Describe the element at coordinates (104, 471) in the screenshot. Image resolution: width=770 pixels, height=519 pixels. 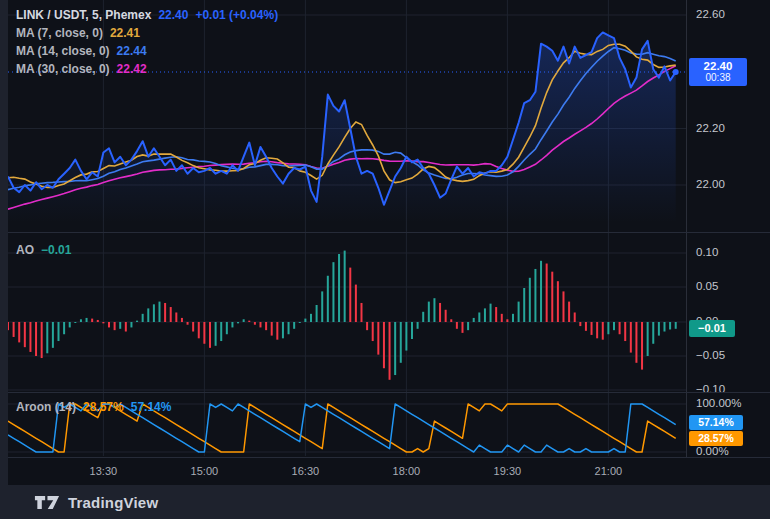
I see `time-label: 13:30` at that location.